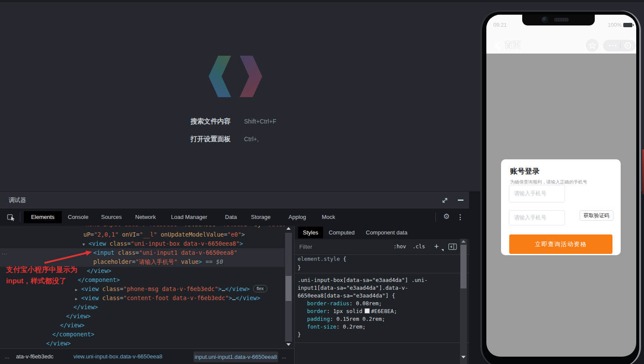 This screenshot has height=364, width=644. Describe the element at coordinates (345, 303) in the screenshot. I see `css-declaration: border-radius: 0.08rem;` at that location.